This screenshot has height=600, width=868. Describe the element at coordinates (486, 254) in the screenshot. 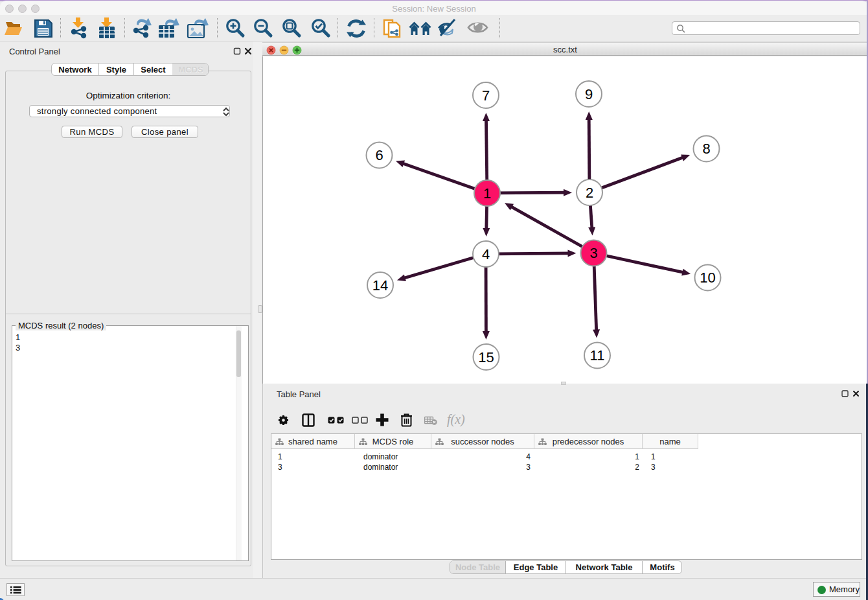

I see `svg-text: 4` at that location.